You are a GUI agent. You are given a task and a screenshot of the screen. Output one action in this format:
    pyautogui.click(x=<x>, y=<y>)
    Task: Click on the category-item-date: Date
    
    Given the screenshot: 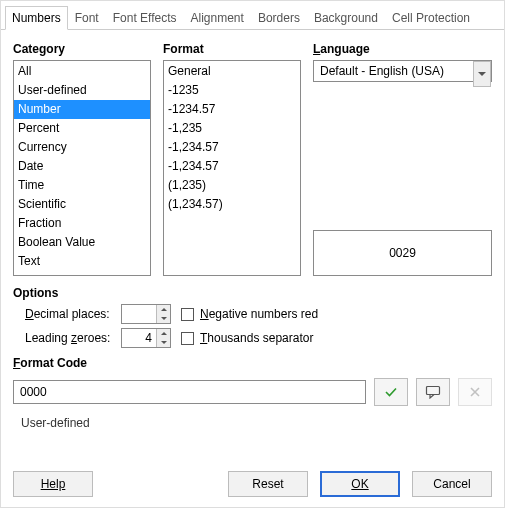 What is the action you would take?
    pyautogui.click(x=82, y=166)
    